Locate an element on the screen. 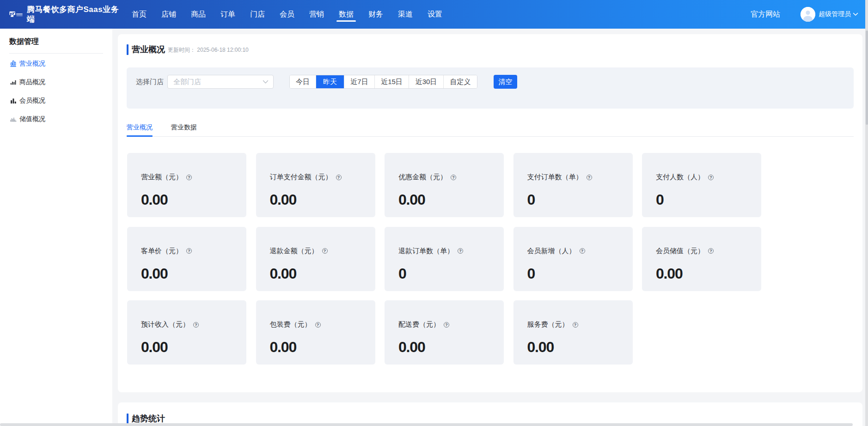  range-button-6: 自定义 is located at coordinates (460, 82).